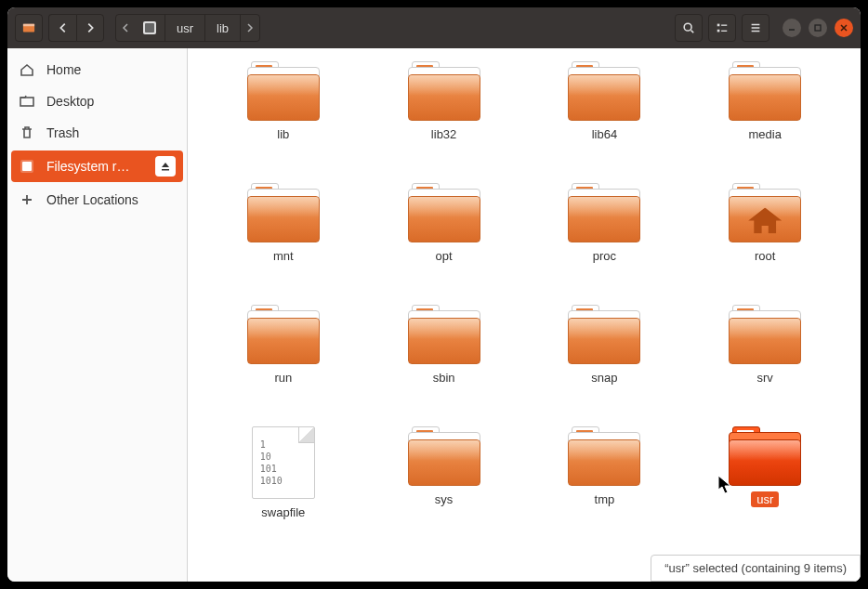 The width and height of the screenshot is (868, 589). Describe the element at coordinates (76, 28) in the screenshot. I see `nav-buttons` at that location.